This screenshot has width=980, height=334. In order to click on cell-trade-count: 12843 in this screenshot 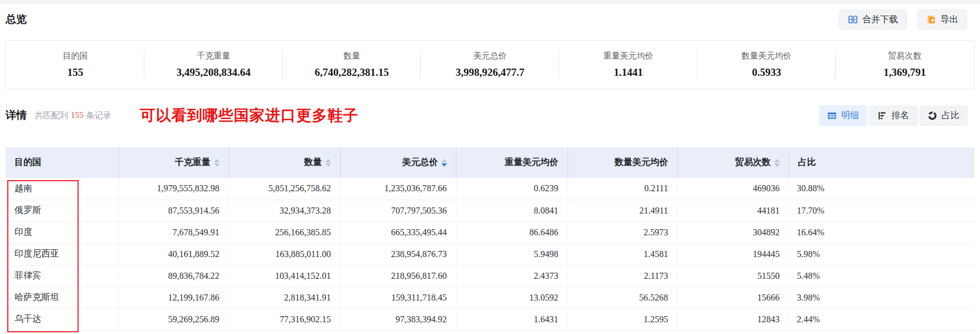, I will do `click(733, 319)`.